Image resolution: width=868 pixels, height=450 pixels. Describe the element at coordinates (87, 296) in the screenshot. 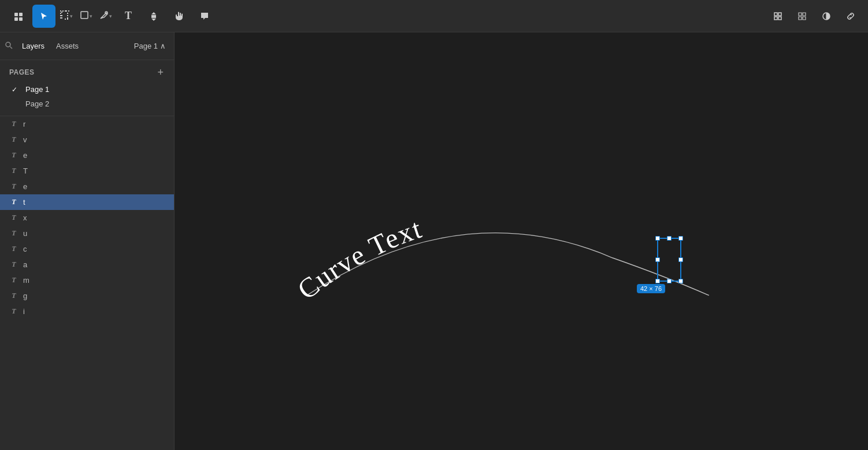

I see `layer-item-g: T g` at that location.